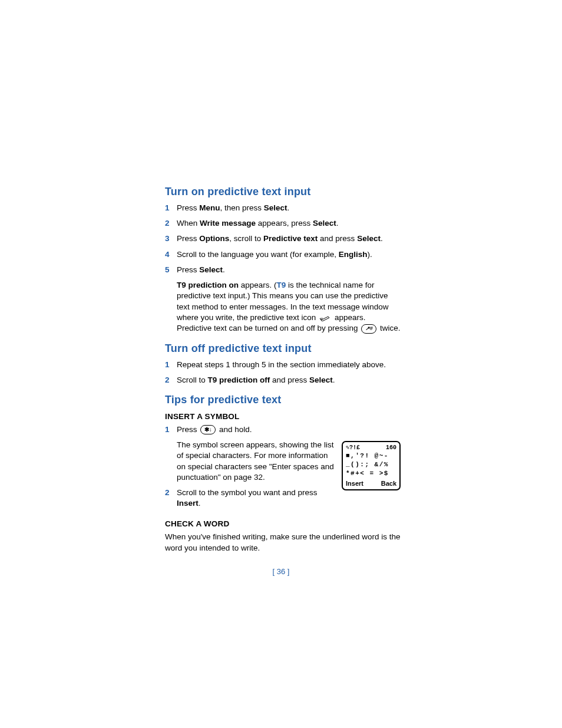 The width and height of the screenshot is (562, 728). Describe the element at coordinates (282, 285) in the screenshot. I see `t9-term: T9` at that location.